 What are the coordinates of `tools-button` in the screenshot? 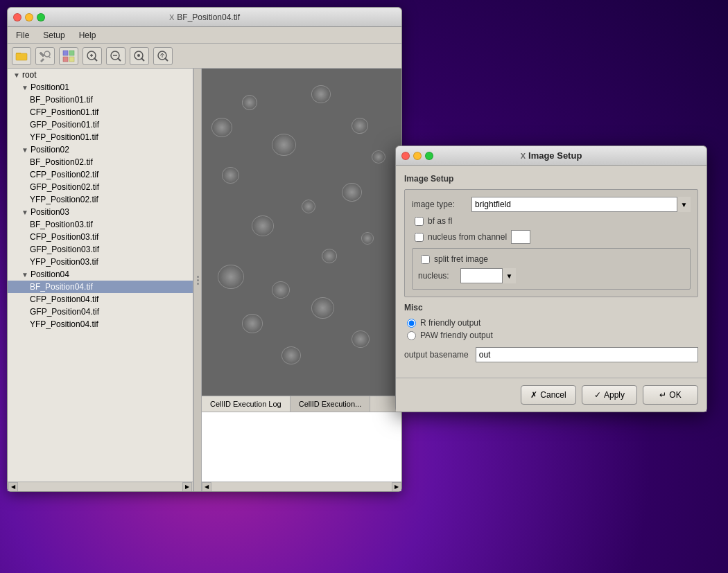 It's located at (45, 56).